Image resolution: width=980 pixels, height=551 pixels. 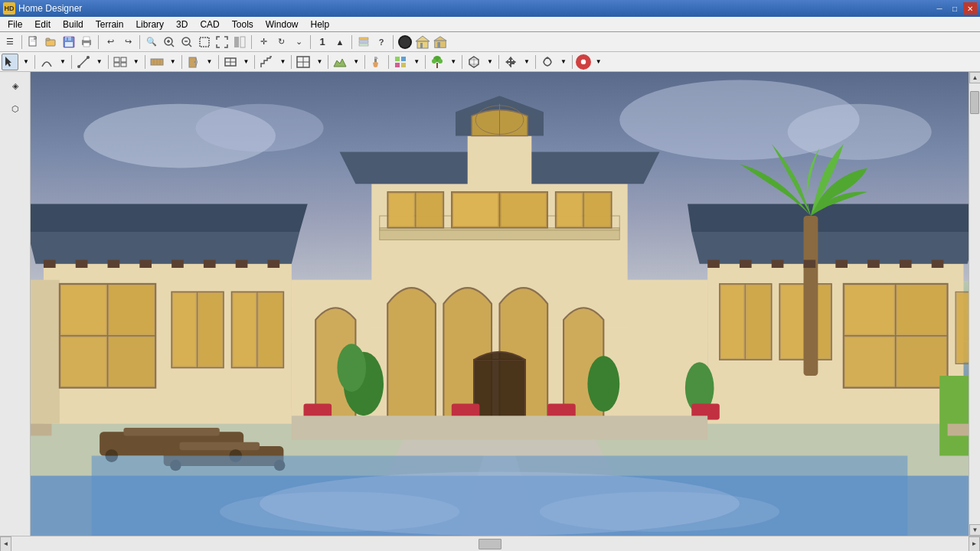 What do you see at coordinates (43, 24) in the screenshot?
I see `menu-edit: Edit` at bounding box center [43, 24].